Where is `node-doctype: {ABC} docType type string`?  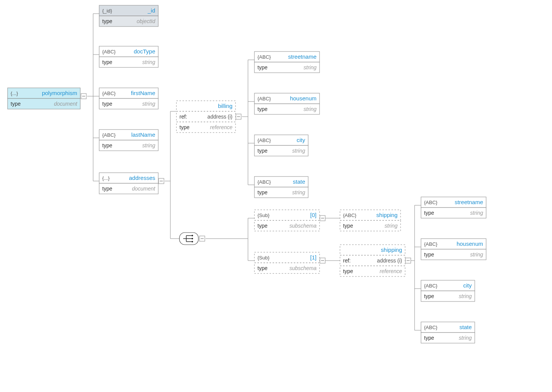
node-doctype: {ABC} docType type string is located at coordinates (129, 57).